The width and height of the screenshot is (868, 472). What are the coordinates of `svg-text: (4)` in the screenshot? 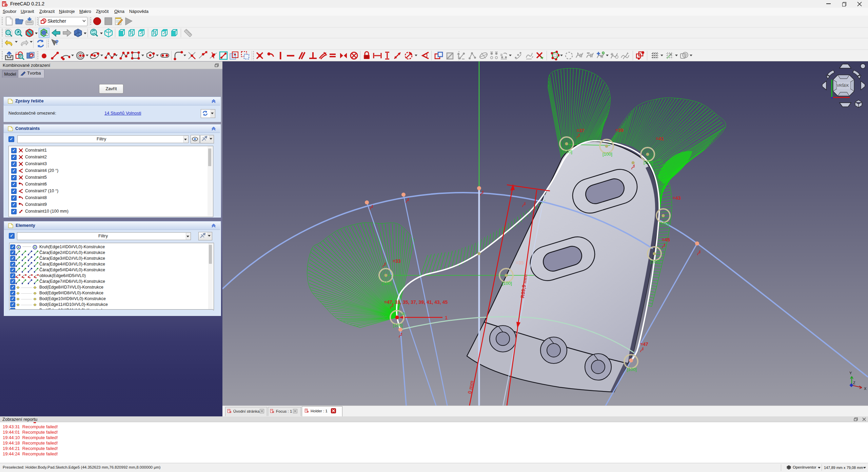 It's located at (403, 314).